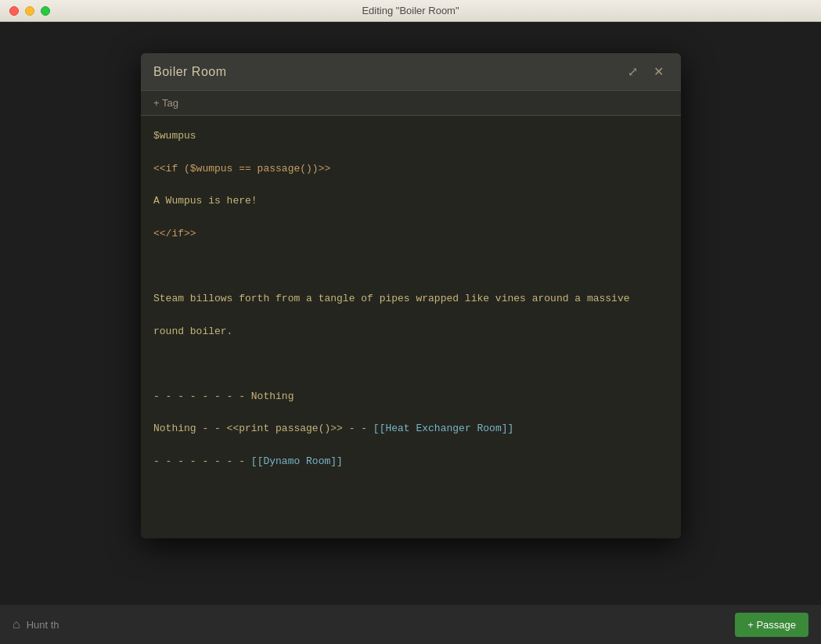 The image size is (821, 644). Describe the element at coordinates (16, 624) in the screenshot. I see `home-icon: ⌂` at that location.